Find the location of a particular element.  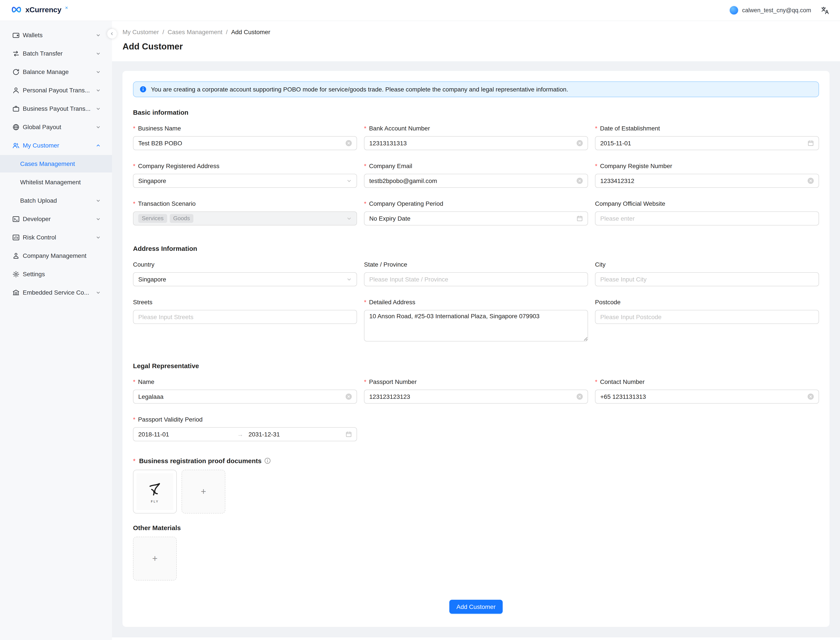

basic-grid: Business Name Bank Account Number is located at coordinates (476, 174).